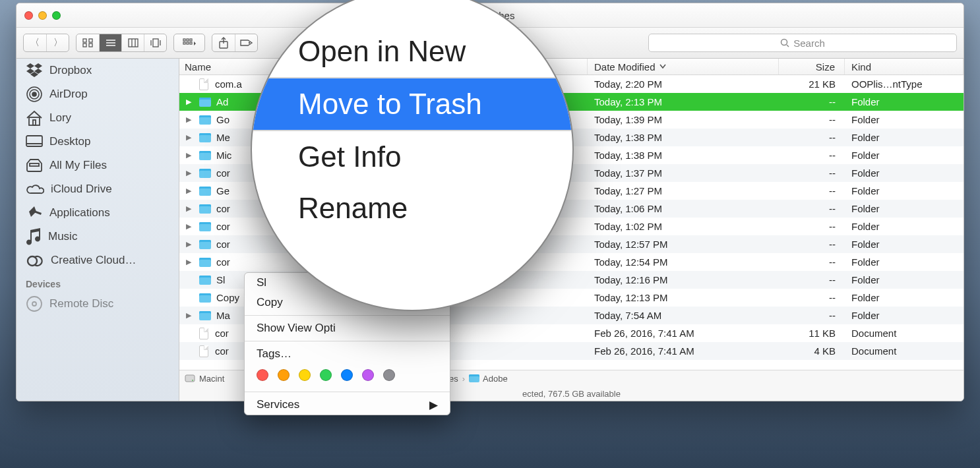 Image resolution: width=980 pixels, height=468 pixels. Describe the element at coordinates (98, 71) in the screenshot. I see `sidebar-item-dropbox: Dropbox` at that location.